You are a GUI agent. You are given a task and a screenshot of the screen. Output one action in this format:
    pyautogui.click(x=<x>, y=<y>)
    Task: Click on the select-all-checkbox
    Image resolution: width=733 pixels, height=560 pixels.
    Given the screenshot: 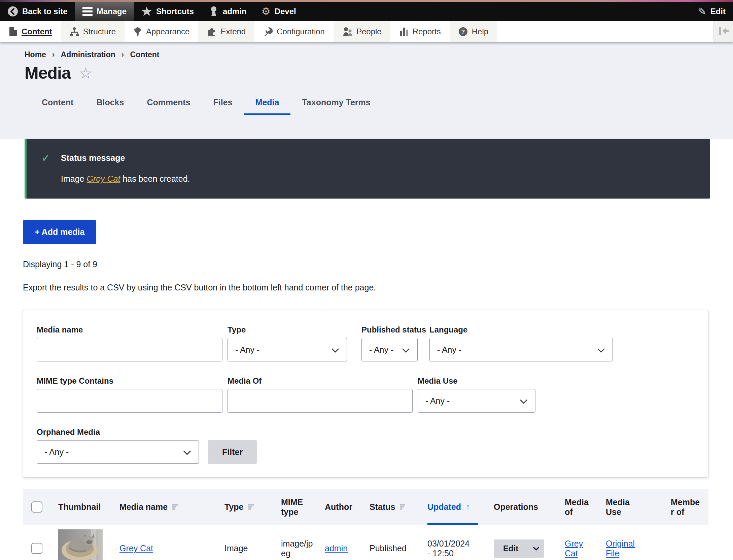 What is the action you would take?
    pyautogui.click(x=37, y=507)
    